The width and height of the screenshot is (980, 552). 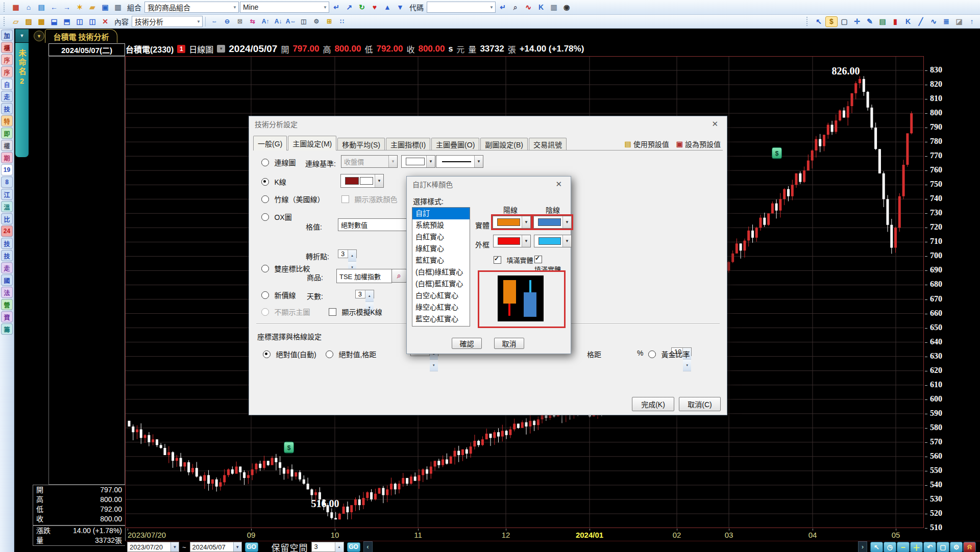 What do you see at coordinates (513, 260) in the screenshot?
I see `fill-bull-checkbox: 填滿實體` at bounding box center [513, 260].